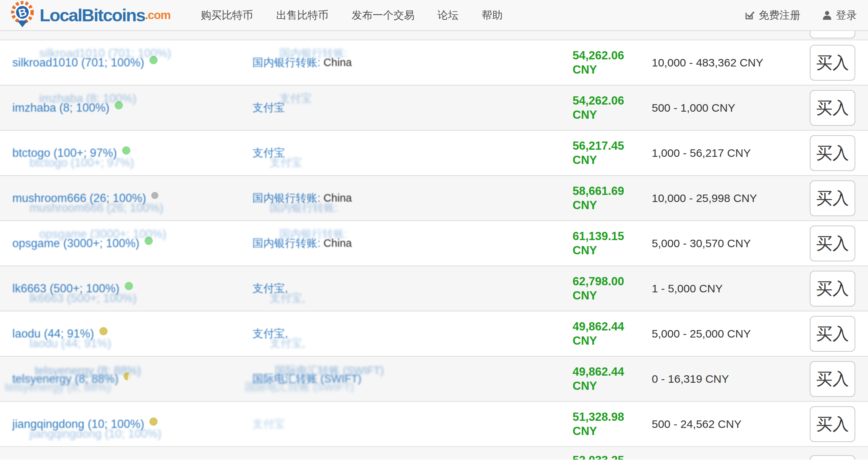 The width and height of the screenshot is (868, 463). I want to click on nav-post-trade: 发布一个交易, so click(383, 15).